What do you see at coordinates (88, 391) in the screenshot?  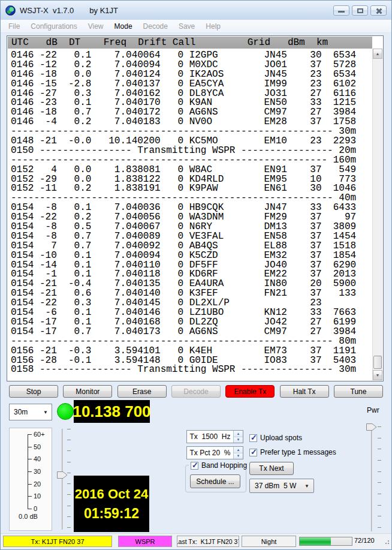 I see `monitor-button: Monitor` at bounding box center [88, 391].